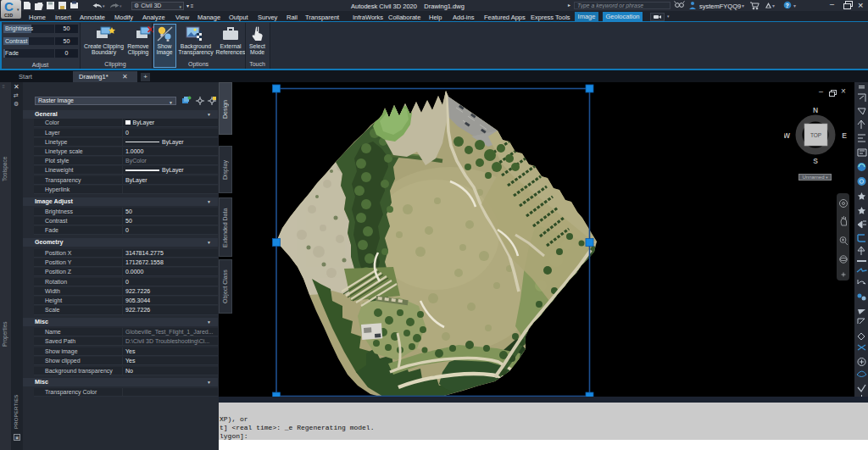 This screenshot has width=868, height=450. What do you see at coordinates (721, 7) in the screenshot?
I see `svg-text: systemFYQQ9` at bounding box center [721, 7].